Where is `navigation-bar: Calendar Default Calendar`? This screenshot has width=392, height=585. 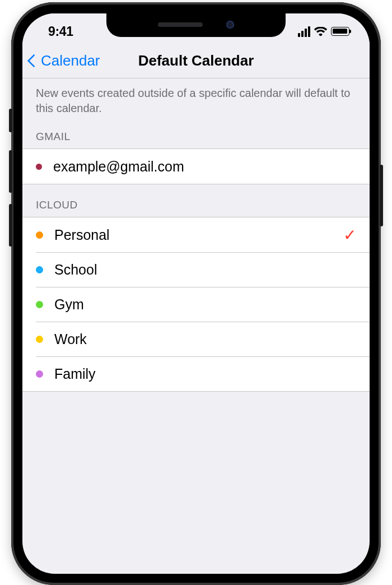
navigation-bar: Calendar Default Calendar is located at coordinates (196, 61).